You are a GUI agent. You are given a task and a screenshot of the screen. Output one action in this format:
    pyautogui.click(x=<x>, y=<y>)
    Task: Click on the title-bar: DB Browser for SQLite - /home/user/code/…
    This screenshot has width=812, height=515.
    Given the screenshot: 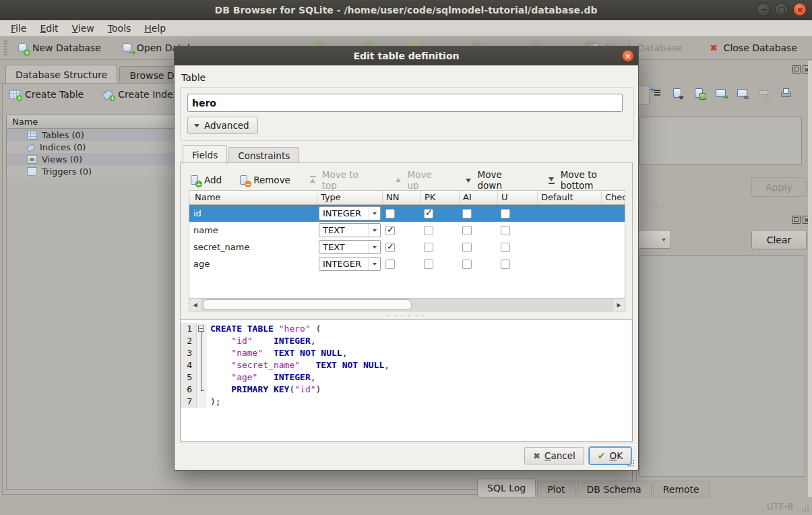 What is the action you would take?
    pyautogui.click(x=406, y=10)
    